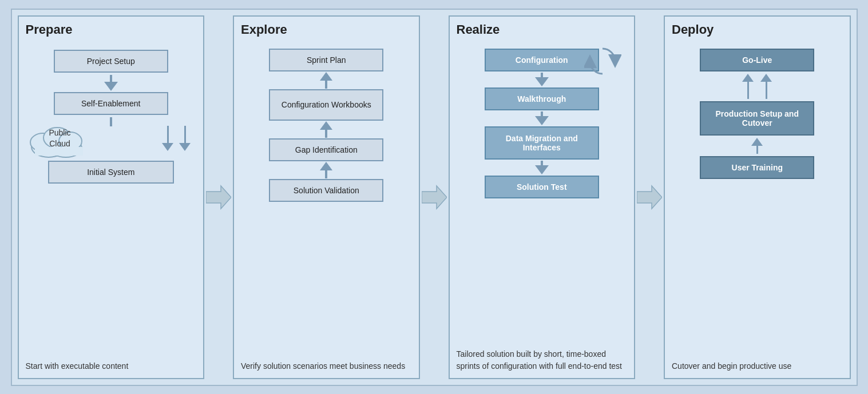 The width and height of the screenshot is (868, 394). What do you see at coordinates (326, 366) in the screenshot?
I see `explore-description: Verify solution scenarios meet business …` at bounding box center [326, 366].